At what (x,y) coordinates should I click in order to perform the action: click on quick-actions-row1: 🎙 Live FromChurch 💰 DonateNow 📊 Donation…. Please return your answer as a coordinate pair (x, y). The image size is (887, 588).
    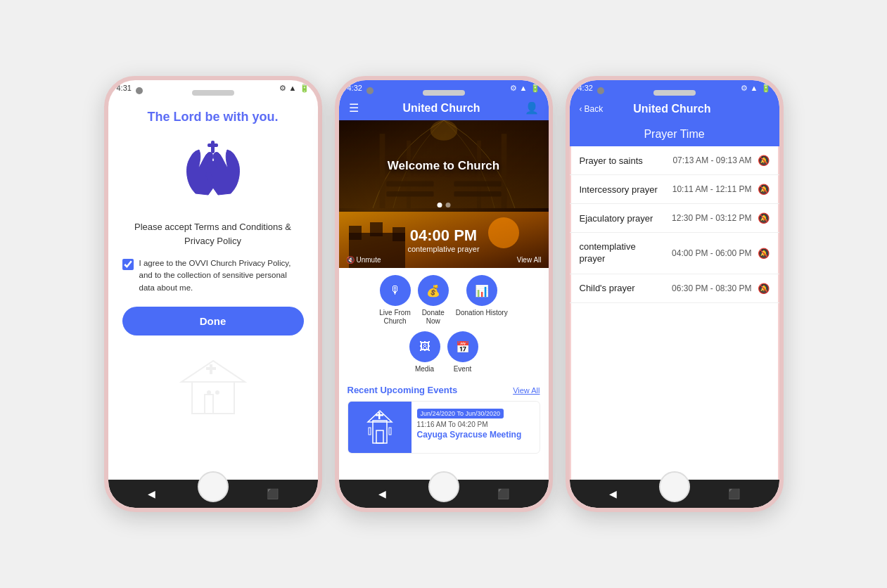
    Looking at the image, I should click on (444, 298).